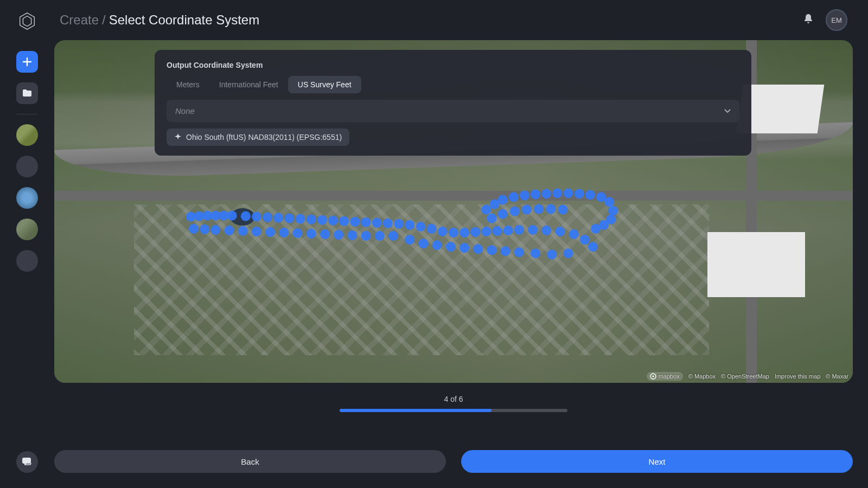 The height and width of the screenshot is (488, 868). I want to click on breadcrumb-parent: Create, so click(79, 20).